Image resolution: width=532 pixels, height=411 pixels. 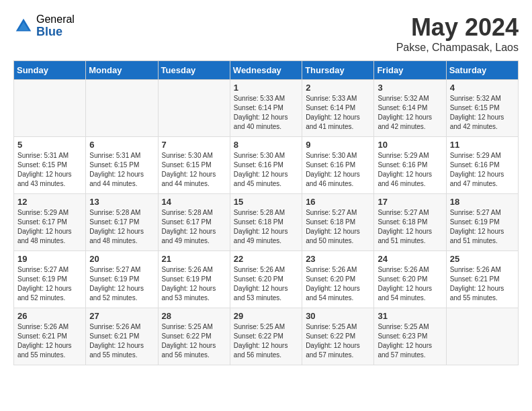 I want to click on logo-blue: Blue, so click(x=55, y=32).